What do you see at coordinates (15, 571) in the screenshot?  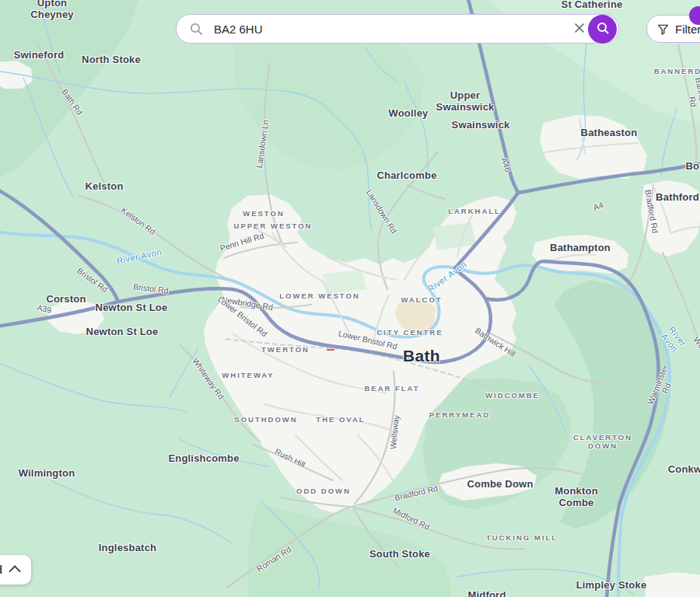 I see `chevron-up-icon` at bounding box center [15, 571].